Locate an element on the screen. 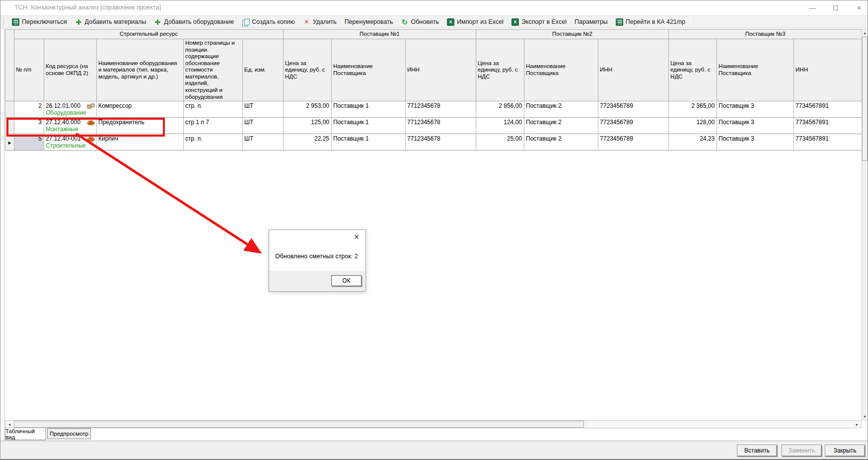  group-header-supplier1: Поставщик №1 is located at coordinates (380, 35).